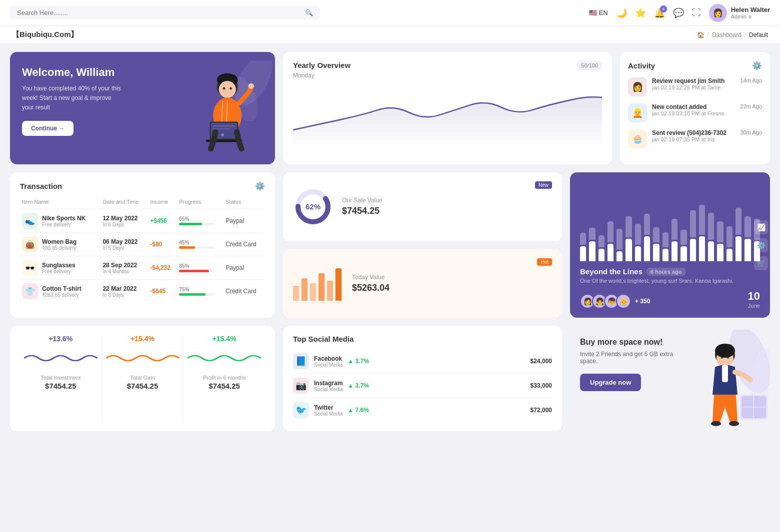  What do you see at coordinates (142, 108) in the screenshot?
I see `welcome-card: Welcome, William You have completed 40% …` at bounding box center [142, 108].